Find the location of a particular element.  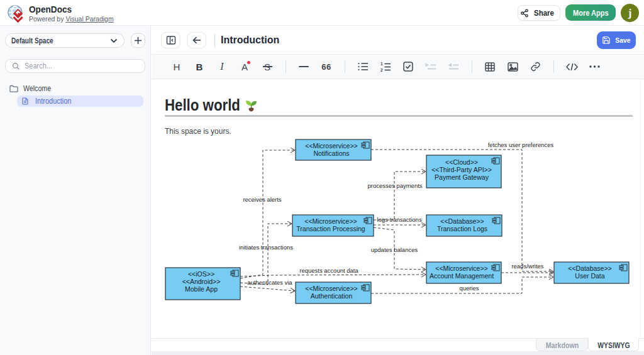

svg-text: <<Android>> is located at coordinates (201, 281).